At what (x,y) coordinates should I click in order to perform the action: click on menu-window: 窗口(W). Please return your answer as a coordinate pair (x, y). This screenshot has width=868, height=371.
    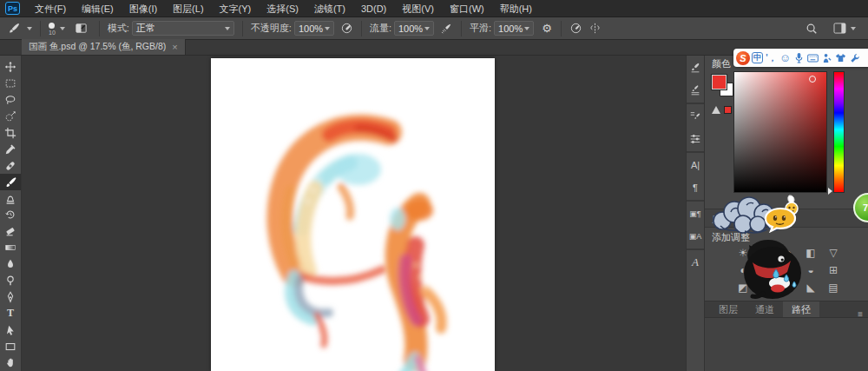
    Looking at the image, I should click on (467, 9).